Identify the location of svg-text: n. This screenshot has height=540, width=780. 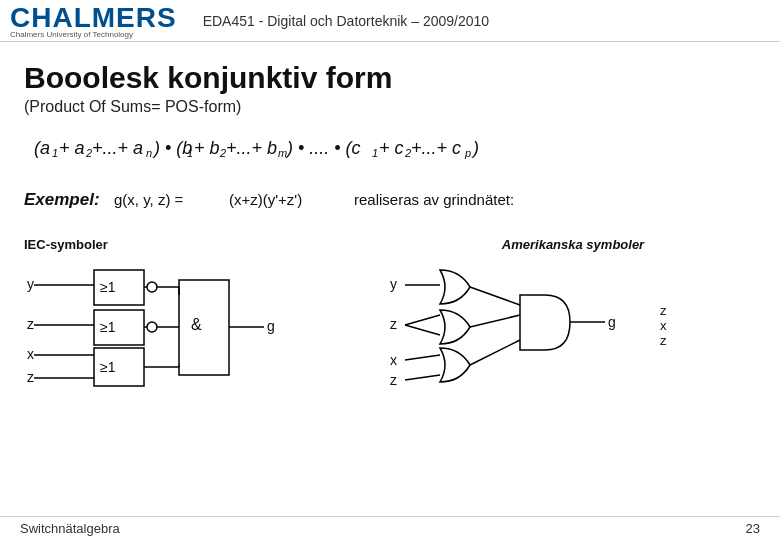
(149, 153).